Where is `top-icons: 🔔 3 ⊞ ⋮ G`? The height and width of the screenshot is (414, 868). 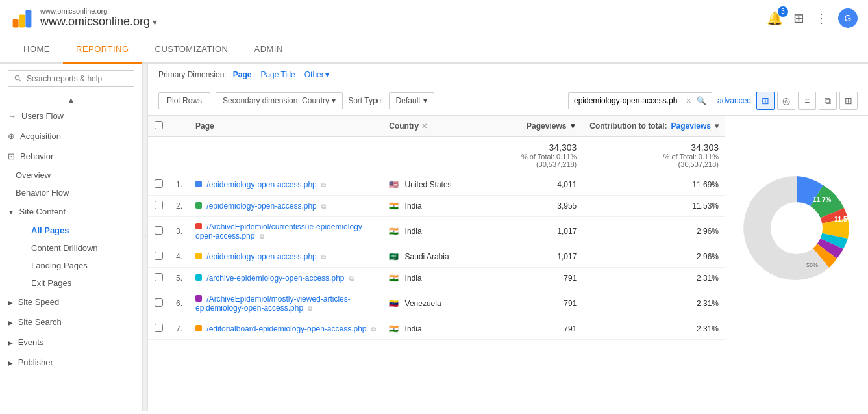 top-icons: 🔔 3 ⊞ ⋮ G is located at coordinates (812, 18).